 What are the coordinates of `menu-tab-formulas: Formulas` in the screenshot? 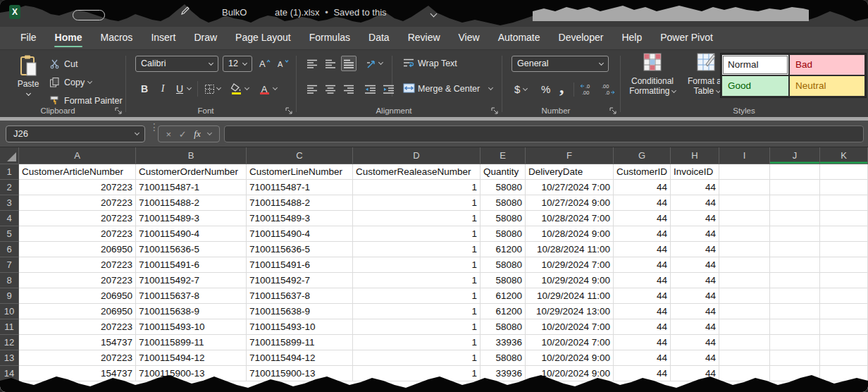 It's located at (330, 38).